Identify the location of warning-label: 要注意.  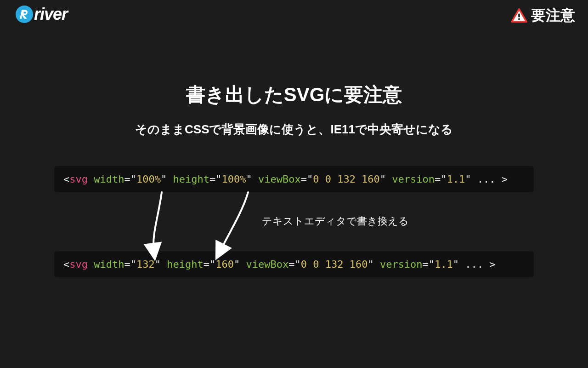
(553, 16).